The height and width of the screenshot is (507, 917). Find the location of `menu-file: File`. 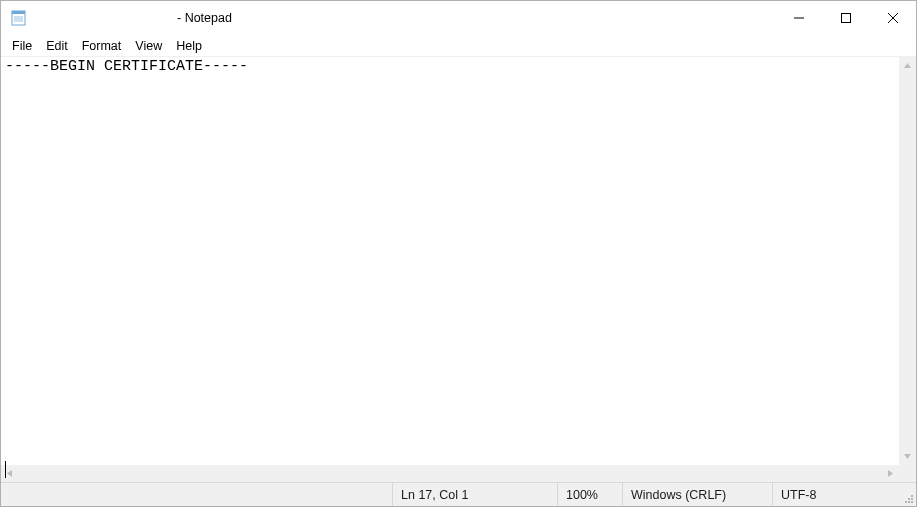

menu-file: File is located at coordinates (22, 46).